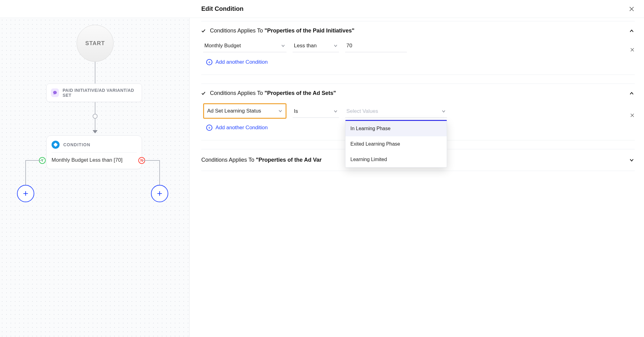  I want to click on attribute-value: Monthly Budget, so click(223, 46).